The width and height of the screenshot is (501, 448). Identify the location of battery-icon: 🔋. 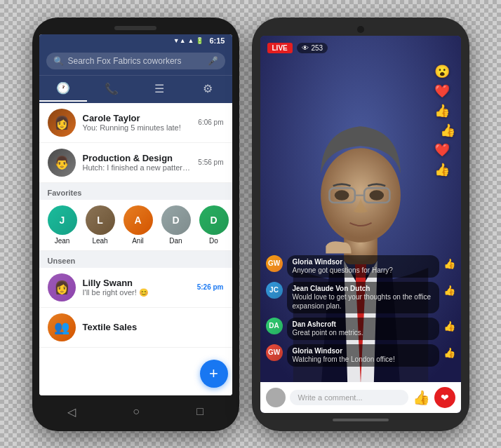
(199, 41).